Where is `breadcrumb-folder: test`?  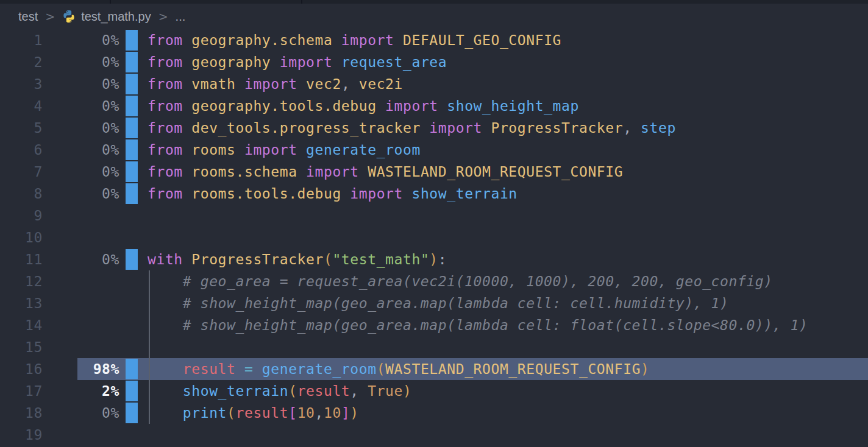 breadcrumb-folder: test is located at coordinates (28, 17).